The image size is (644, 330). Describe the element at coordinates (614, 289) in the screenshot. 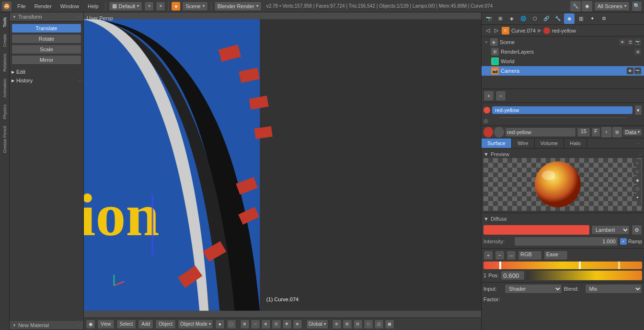

I see `blend-select: Mix` at that location.